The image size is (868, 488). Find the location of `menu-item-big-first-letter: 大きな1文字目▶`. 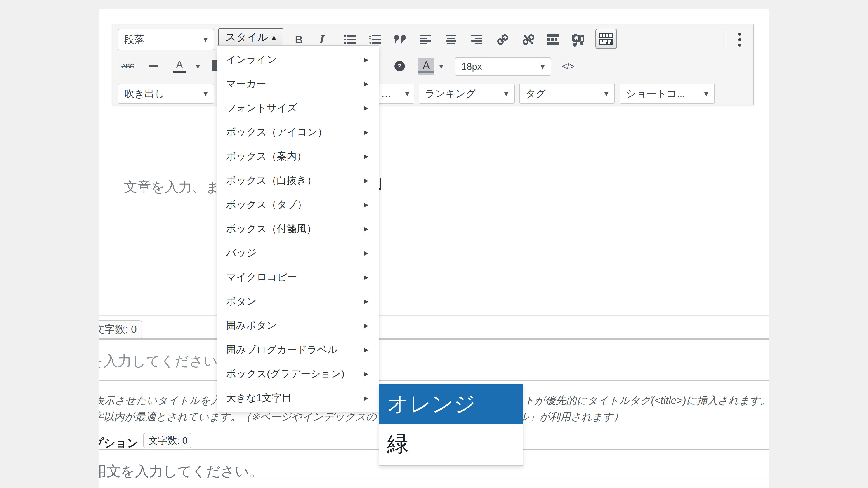

menu-item-big-first-letter: 大きな1文字目▶ is located at coordinates (298, 398).